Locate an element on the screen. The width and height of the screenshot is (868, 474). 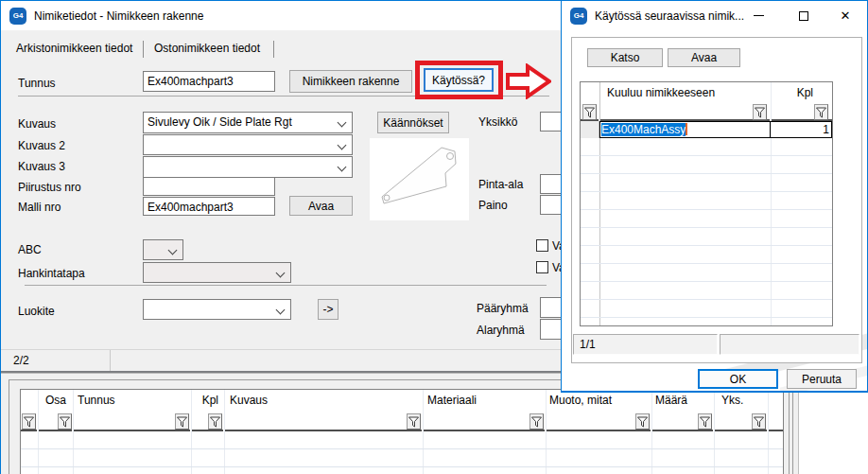
nimikkeen-rakenne-button: Nimikkeen rakenne is located at coordinates (351, 81).